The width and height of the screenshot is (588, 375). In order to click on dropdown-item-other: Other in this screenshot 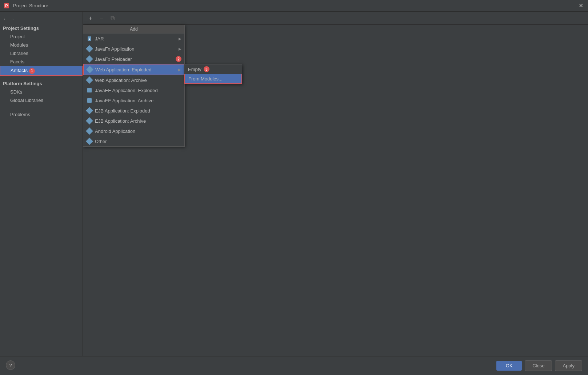, I will do `click(134, 141)`.